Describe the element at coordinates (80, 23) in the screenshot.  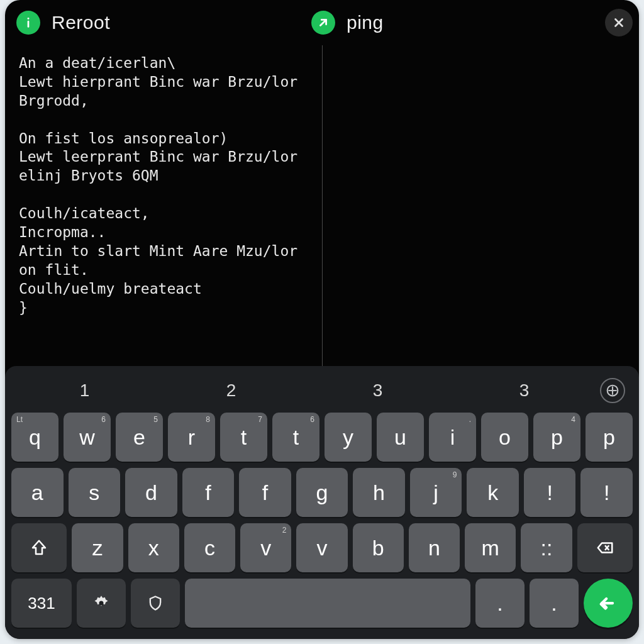
I see `tab-label: Reroot` at that location.